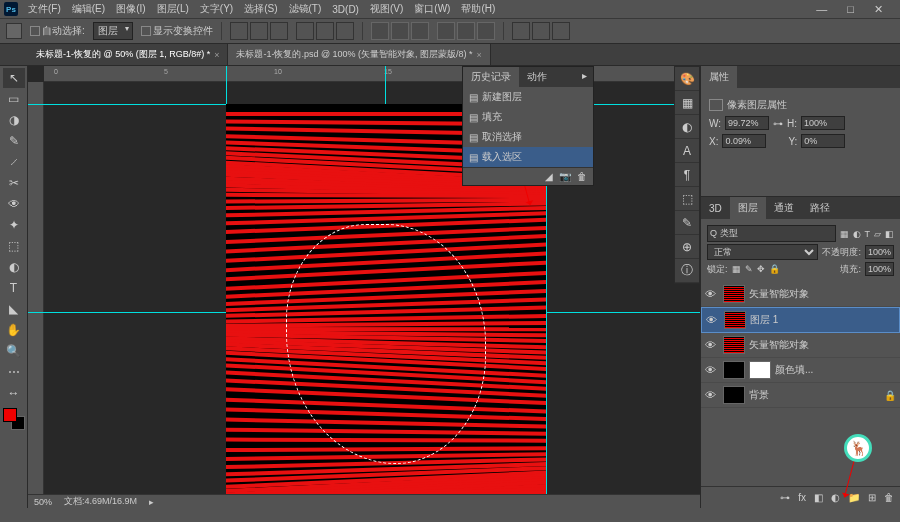 Image resolution: width=900 pixels, height=522 pixels. Describe the element at coordinates (36, 295) in the screenshot. I see `ruler-vertical` at that location.